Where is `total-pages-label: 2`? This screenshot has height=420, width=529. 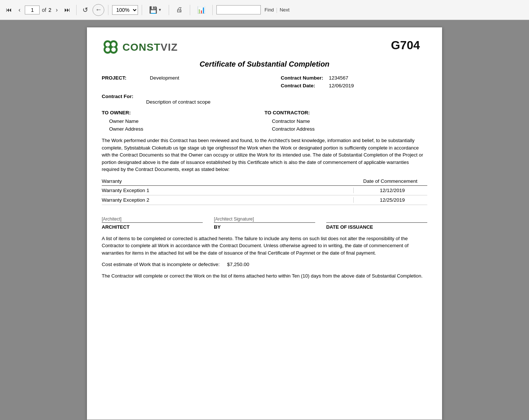 total-pages-label: 2 is located at coordinates (50, 10).